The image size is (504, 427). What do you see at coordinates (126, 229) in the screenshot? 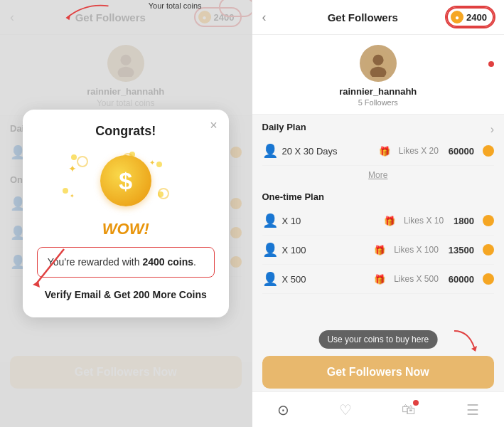
I see `wow-text: WOW!` at bounding box center [126, 229].